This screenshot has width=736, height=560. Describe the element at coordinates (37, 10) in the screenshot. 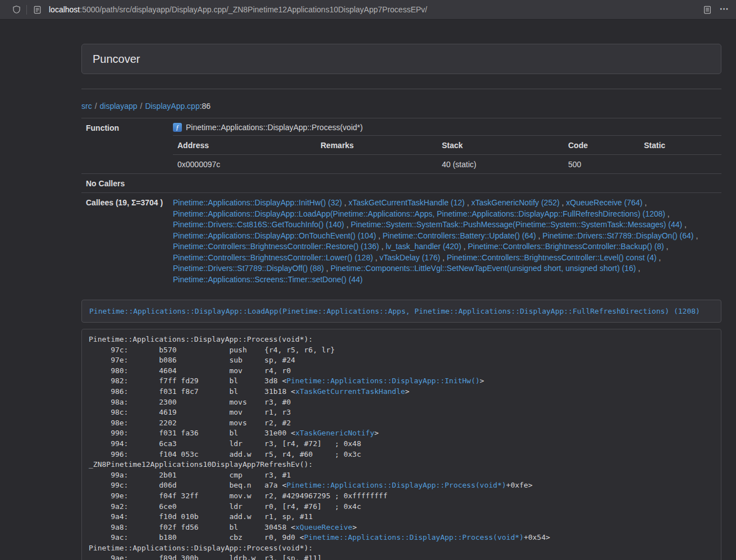

I see `page-identity-icon` at that location.